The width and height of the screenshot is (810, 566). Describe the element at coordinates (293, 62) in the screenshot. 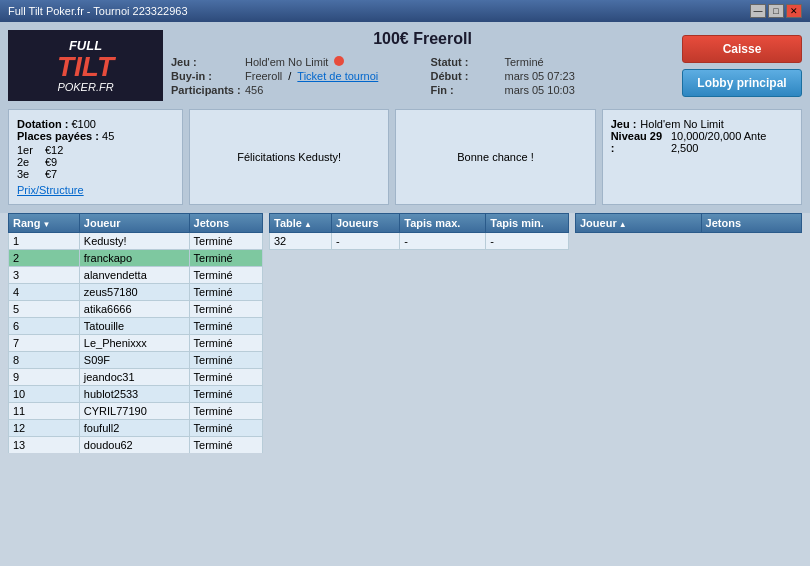

I see `info-row-jeu: Jeu : Hold'em No Limit` at that location.